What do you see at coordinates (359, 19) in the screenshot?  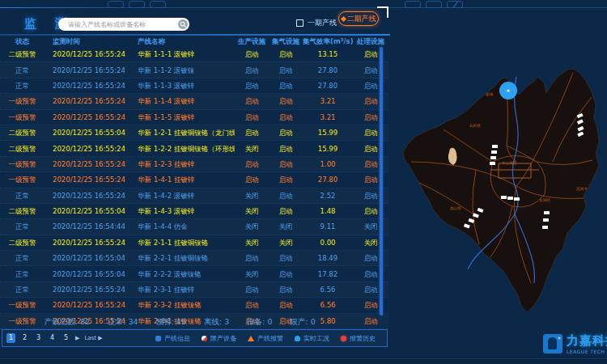 I see `phase2-button: 二期产线` at bounding box center [359, 19].